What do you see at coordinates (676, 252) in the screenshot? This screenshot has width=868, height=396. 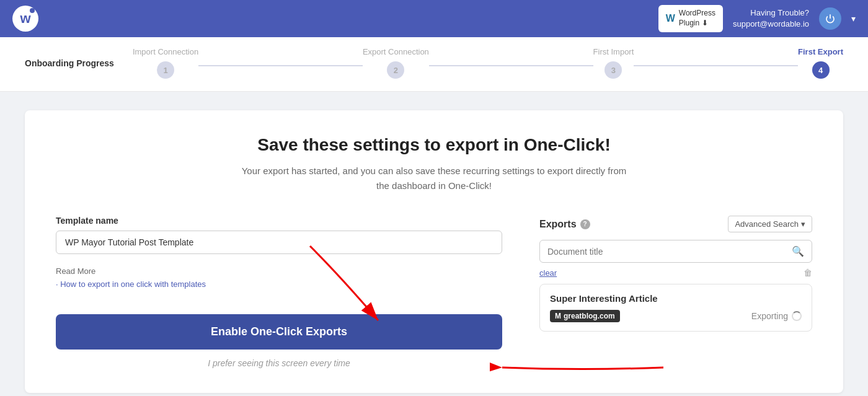 I see `search-box: 🔍` at bounding box center [676, 252].